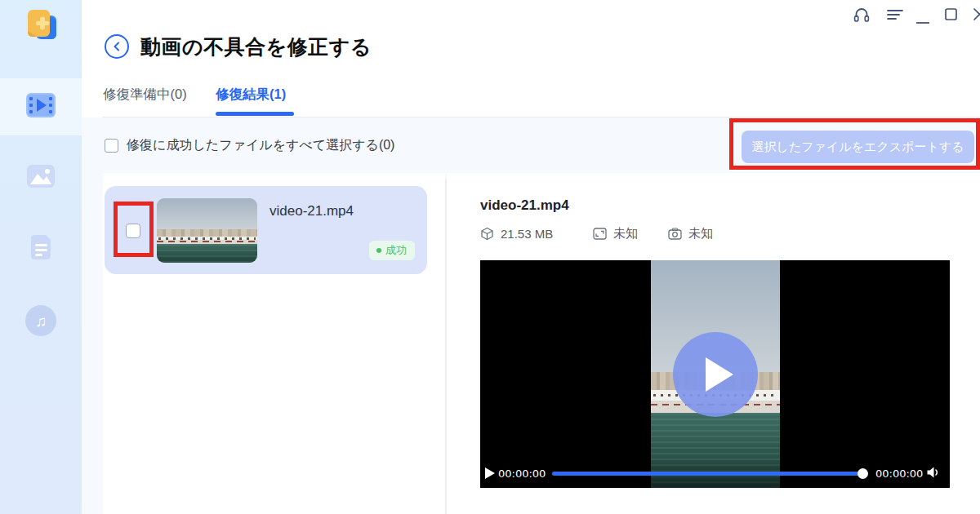 The image size is (980, 514). I want to click on file-size-icon, so click(487, 233).